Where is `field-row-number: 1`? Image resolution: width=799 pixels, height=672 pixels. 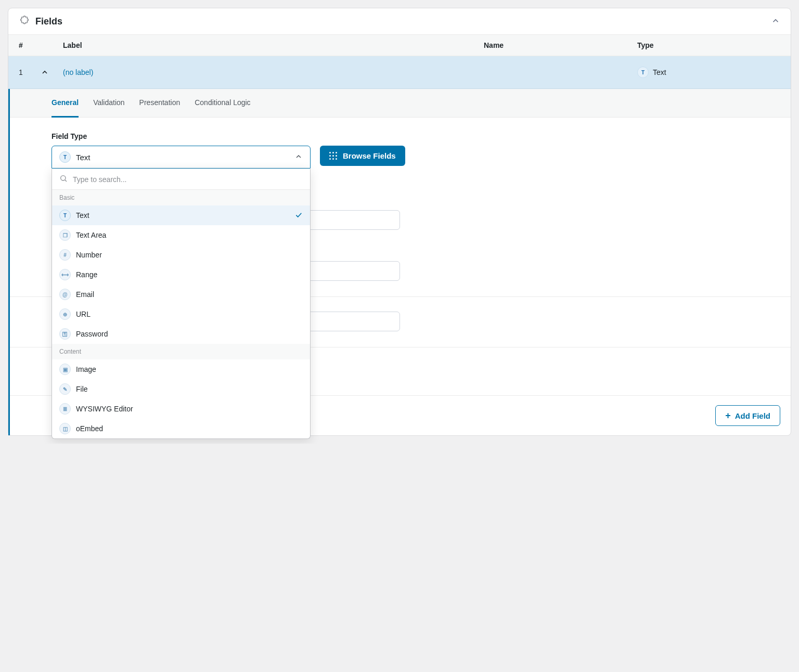 field-row-number: 1 is located at coordinates (27, 72).